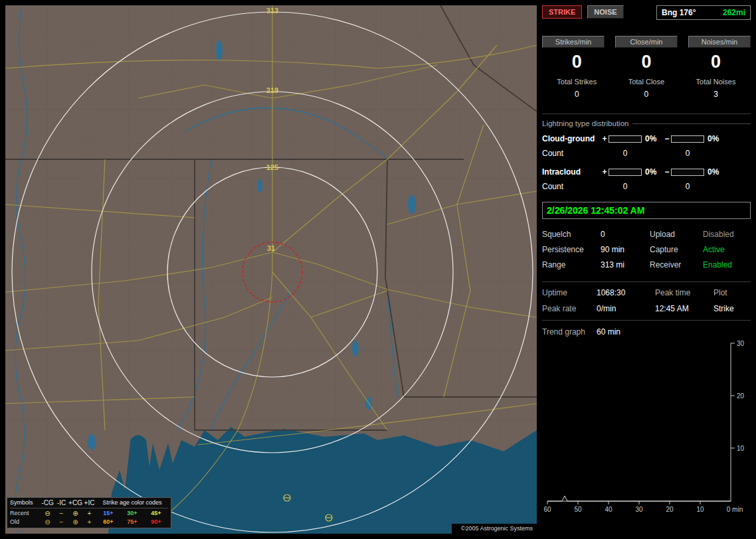 The width and height of the screenshot is (756, 539). What do you see at coordinates (108, 522) in the screenshot?
I see `age-code: 60+` at bounding box center [108, 522].